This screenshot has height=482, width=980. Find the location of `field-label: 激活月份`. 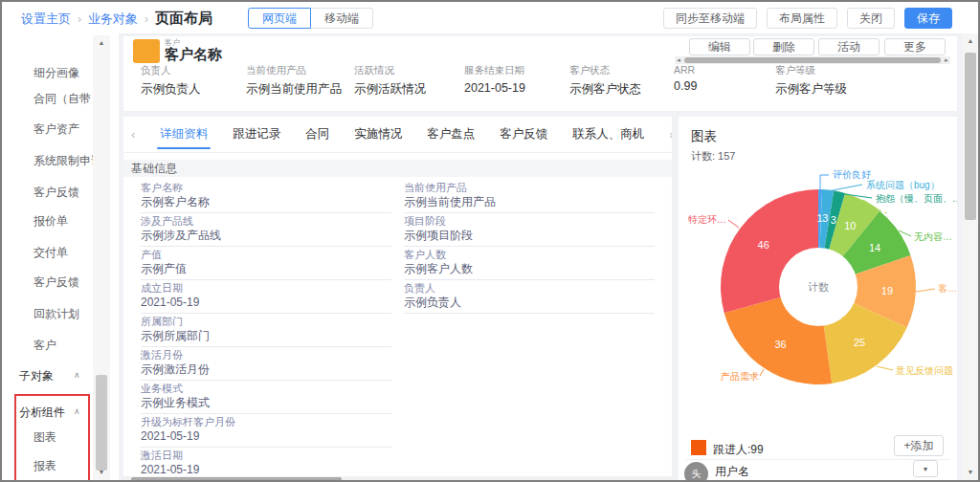

field-label: 激活月份 is located at coordinates (266, 355).